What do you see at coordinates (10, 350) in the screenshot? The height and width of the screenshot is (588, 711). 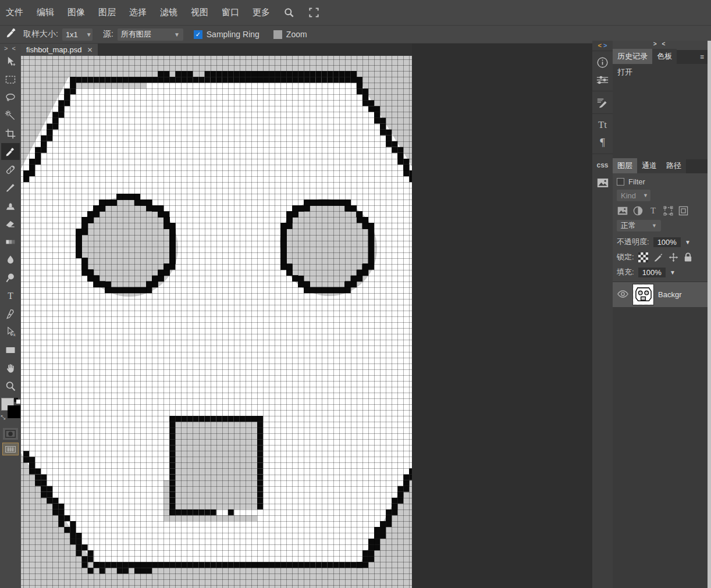 I see `rectangle-tool-button` at bounding box center [10, 350].